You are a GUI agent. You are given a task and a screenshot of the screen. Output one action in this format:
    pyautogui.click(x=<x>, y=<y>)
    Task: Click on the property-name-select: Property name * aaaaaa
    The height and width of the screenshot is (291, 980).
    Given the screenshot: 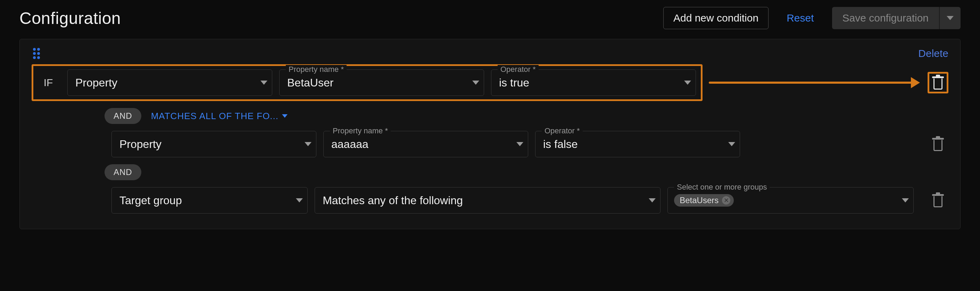 What is the action you would take?
    pyautogui.click(x=426, y=144)
    